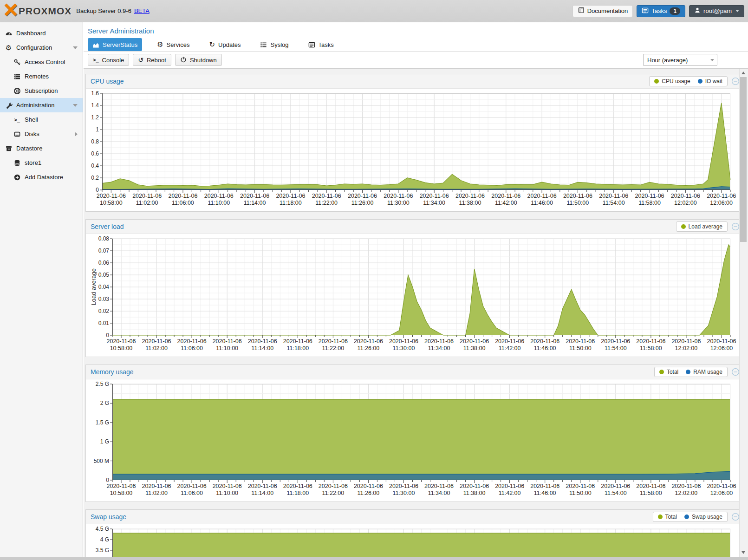 This screenshot has height=560, width=748. I want to click on syslog-icon, so click(264, 45).